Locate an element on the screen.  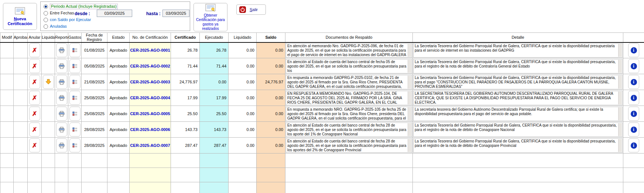
salir-button: Salir is located at coordinates (251, 10).